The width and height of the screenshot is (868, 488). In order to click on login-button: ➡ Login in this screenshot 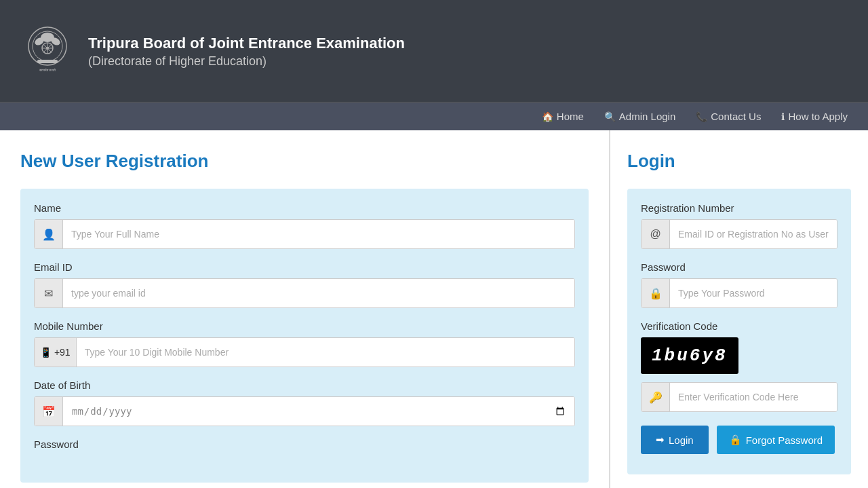, I will do `click(675, 440)`.